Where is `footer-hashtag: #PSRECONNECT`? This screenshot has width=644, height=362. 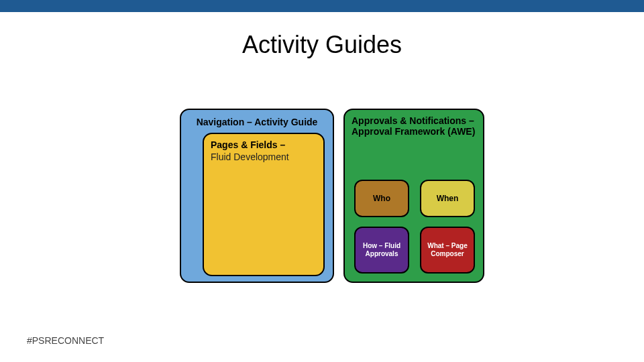
footer-hashtag: #PSRECONNECT is located at coordinates (66, 341).